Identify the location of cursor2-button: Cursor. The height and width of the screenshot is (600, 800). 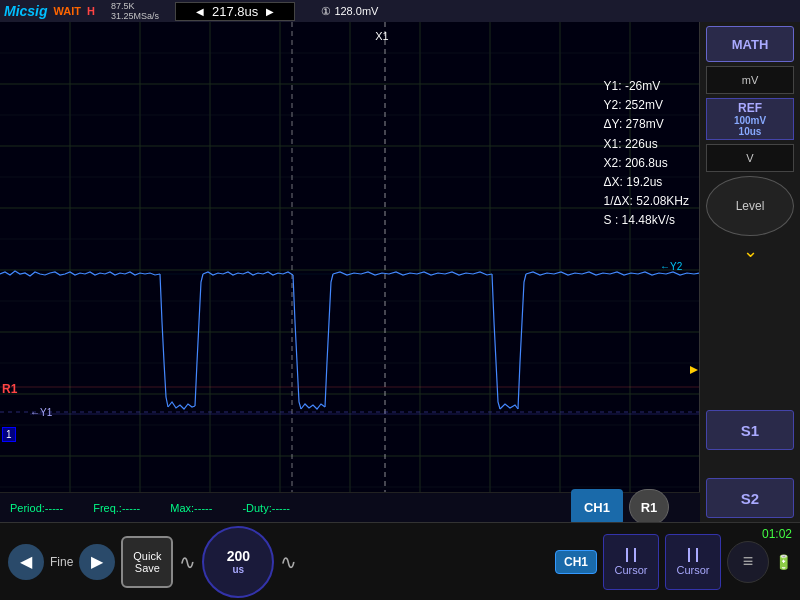
(693, 562).